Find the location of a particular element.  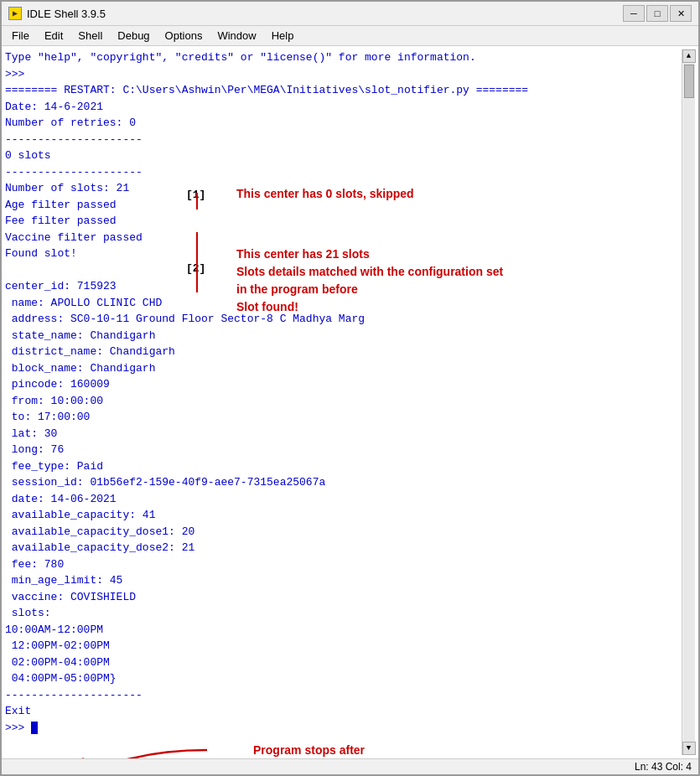

shell-line-19: block_name: Chandigarh is located at coordinates (80, 369).